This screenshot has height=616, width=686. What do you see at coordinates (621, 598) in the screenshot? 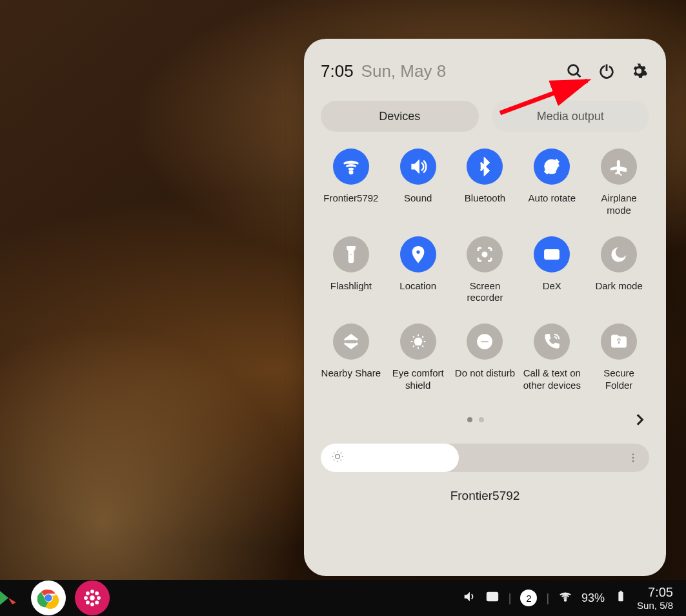
I see `battery-icon` at bounding box center [621, 598].